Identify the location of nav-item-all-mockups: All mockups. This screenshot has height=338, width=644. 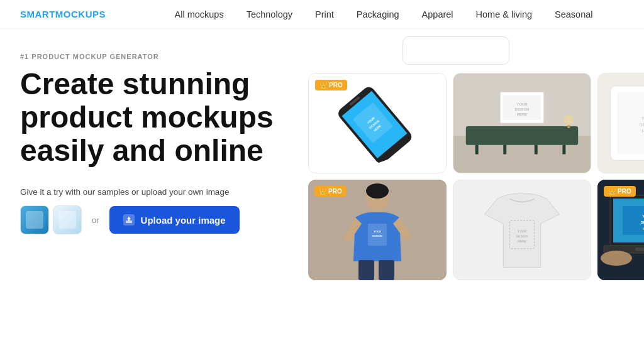
(199, 14).